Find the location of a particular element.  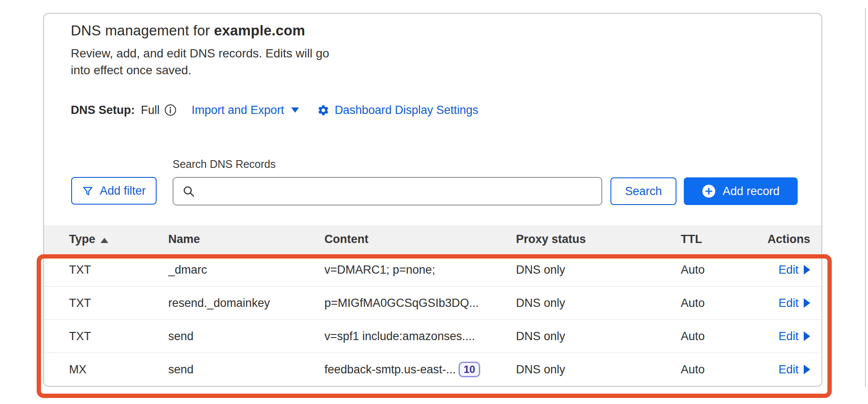

toolbar: Add filter Search is located at coordinates (433, 191).